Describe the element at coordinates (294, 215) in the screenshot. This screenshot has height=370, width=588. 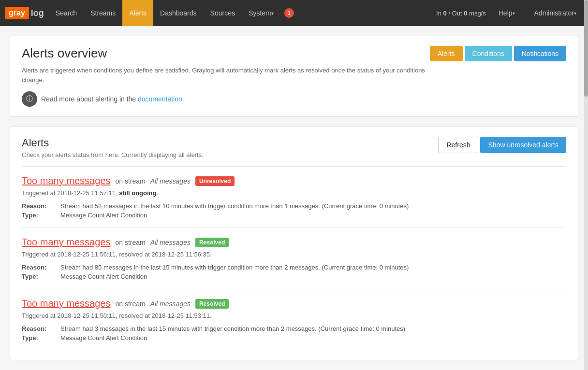
I see `alert-1-type-row: Type: Message Count Alert Condition` at that location.